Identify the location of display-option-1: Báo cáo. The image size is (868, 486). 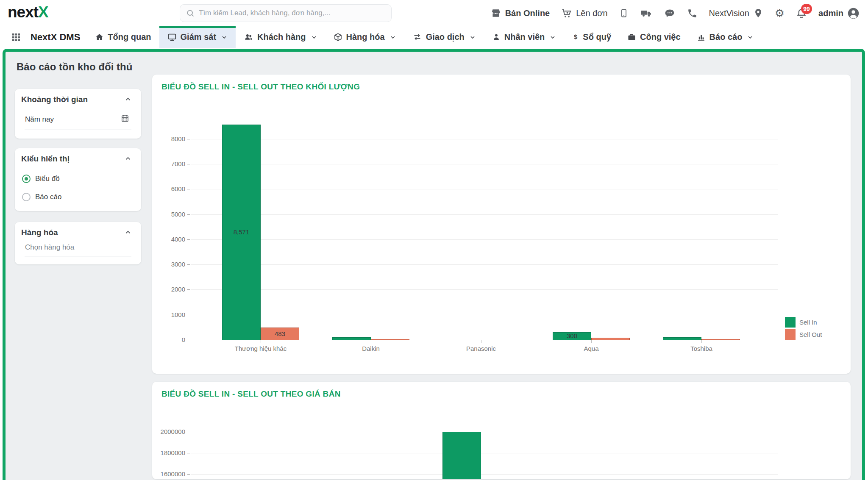
(42, 197).